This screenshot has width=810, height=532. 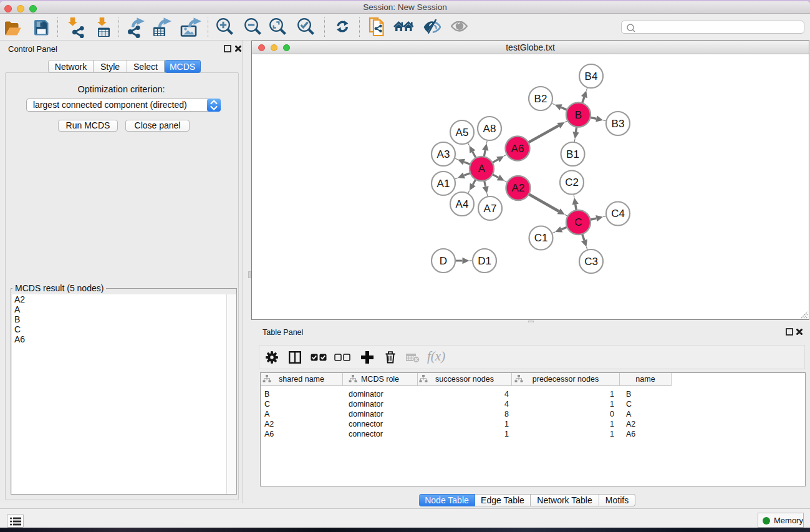 What do you see at coordinates (463, 132) in the screenshot?
I see `svg-text: A5` at bounding box center [463, 132].